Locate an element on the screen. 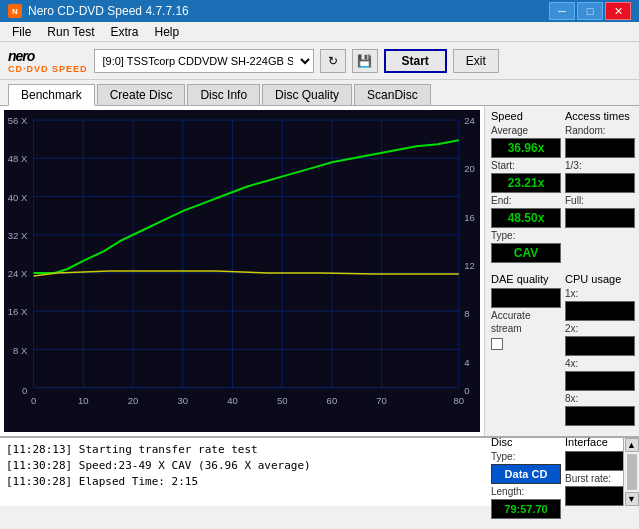 This screenshot has width=639, height=529. scroll-up-button: ▲ is located at coordinates (632, 445).